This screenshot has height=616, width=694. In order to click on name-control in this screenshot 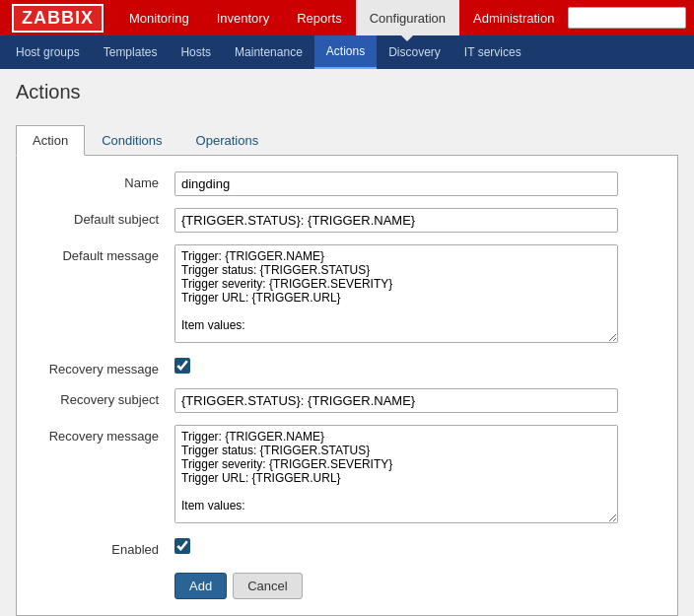, I will do `click(416, 183)`.